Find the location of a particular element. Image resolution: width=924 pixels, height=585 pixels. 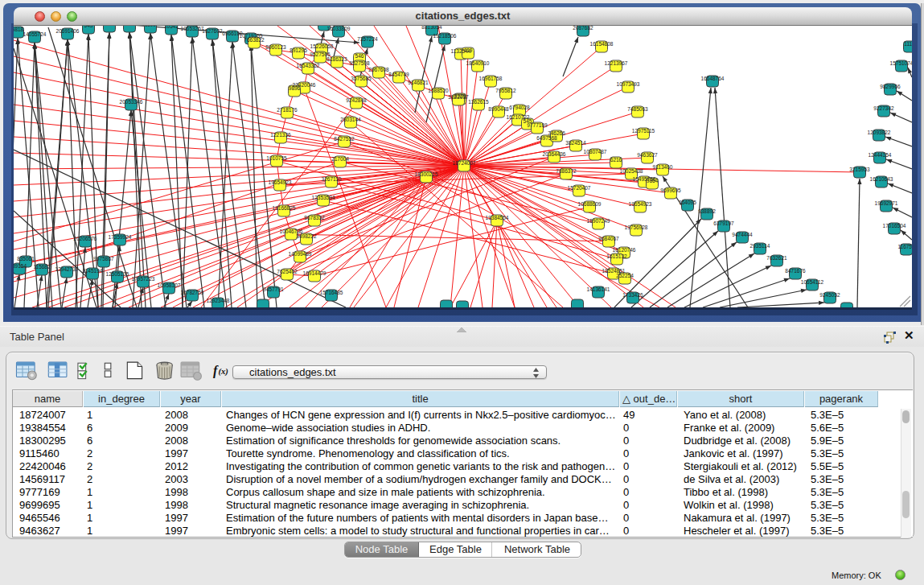

svg-text: 6379197 is located at coordinates (724, 224).